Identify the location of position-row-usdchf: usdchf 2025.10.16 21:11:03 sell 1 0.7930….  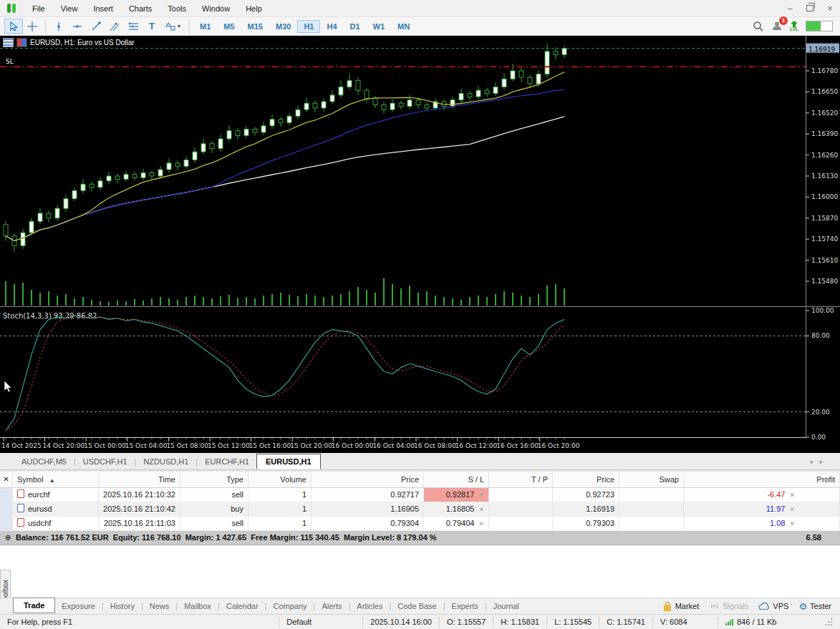
(420, 524).